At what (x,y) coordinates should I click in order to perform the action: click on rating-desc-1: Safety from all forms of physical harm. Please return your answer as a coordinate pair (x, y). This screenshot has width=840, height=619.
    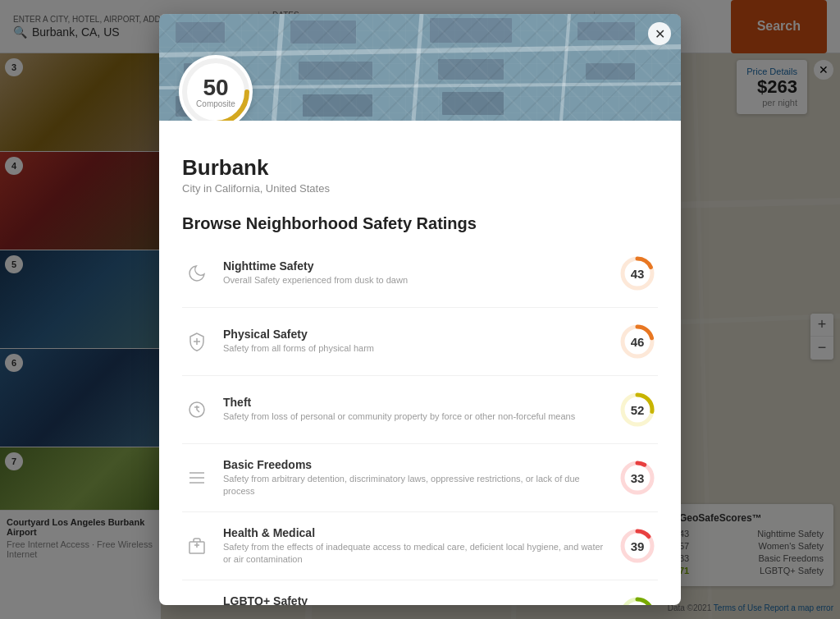
    Looking at the image, I should click on (414, 348).